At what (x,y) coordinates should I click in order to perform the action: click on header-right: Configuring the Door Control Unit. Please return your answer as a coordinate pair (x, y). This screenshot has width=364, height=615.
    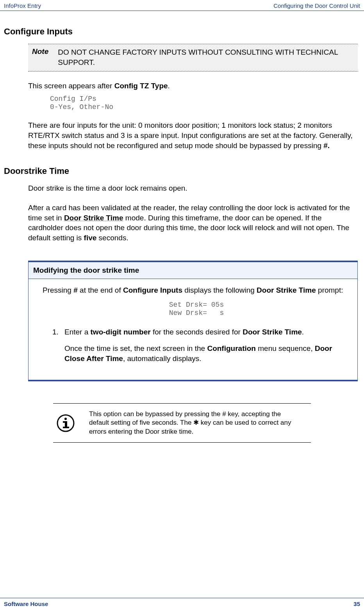
    Looking at the image, I should click on (317, 5).